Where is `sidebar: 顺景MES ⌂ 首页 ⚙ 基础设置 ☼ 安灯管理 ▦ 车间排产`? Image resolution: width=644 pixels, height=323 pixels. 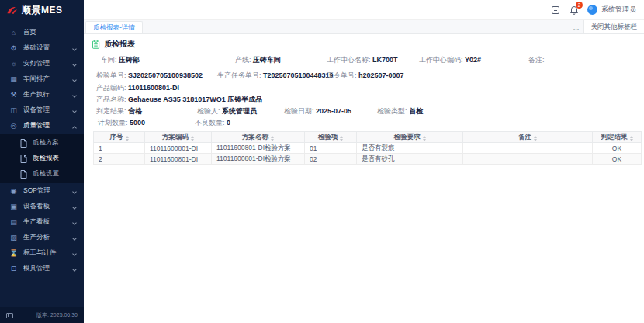 sidebar: 顺景MES ⌂ 首页 ⚙ 基础设置 ☼ 安灯管理 ▦ 车间排产 is located at coordinates (42, 162).